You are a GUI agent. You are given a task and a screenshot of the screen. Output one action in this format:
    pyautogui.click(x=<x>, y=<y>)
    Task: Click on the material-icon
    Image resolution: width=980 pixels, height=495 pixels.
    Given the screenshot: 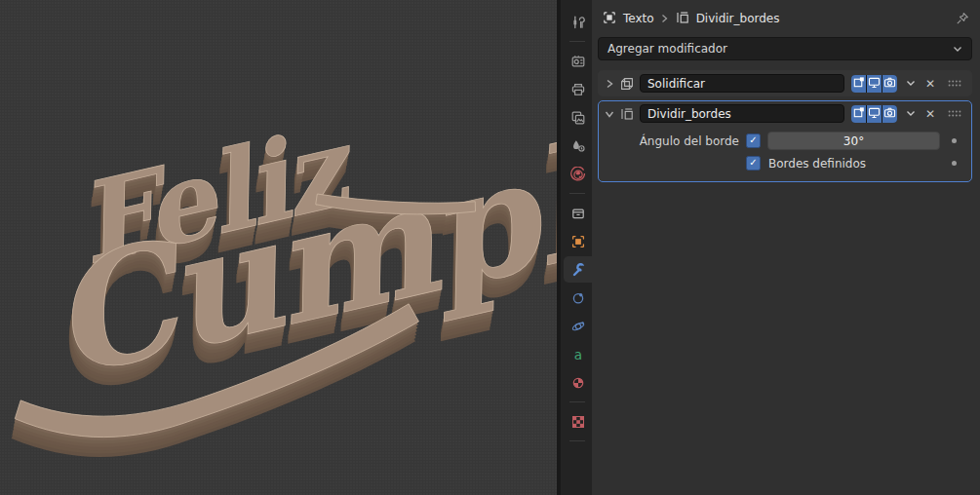 What is the action you would take?
    pyautogui.click(x=578, y=383)
    